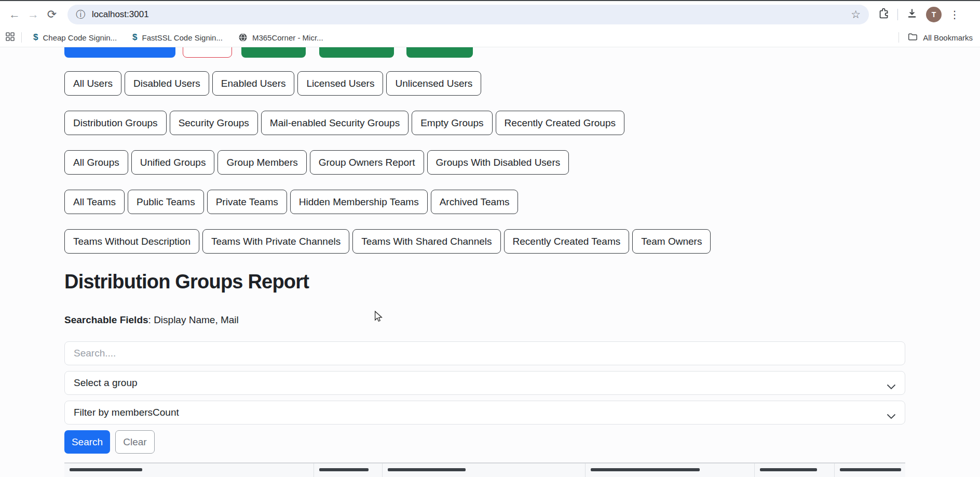 This screenshot has width=980, height=477. I want to click on filter-button-empty-groups: Empty Groups, so click(452, 123).